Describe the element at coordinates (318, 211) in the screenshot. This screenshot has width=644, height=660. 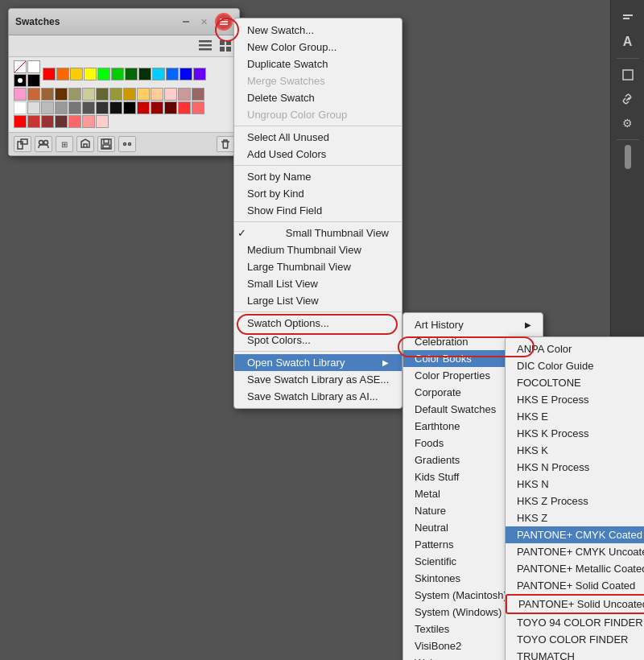
I see `menu-show-find-field: Show Find Field` at that location.